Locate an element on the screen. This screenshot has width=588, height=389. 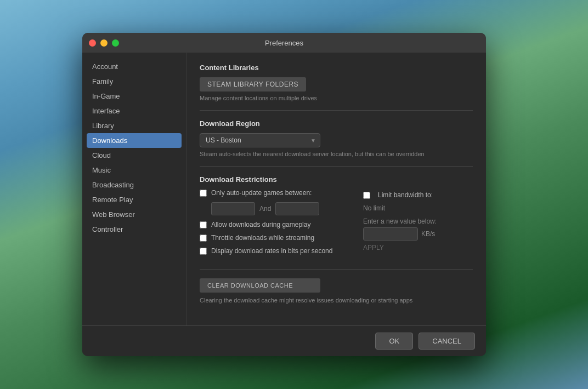
clear-download-cache-button: CLEAR DOWNLOAD CACHE is located at coordinates (260, 285).